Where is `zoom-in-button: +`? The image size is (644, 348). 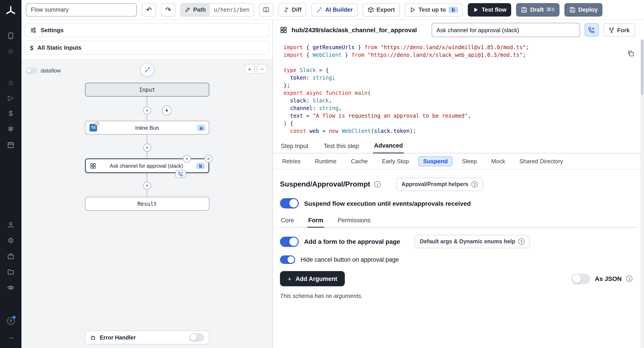 zoom-in-button: + is located at coordinates (250, 69).